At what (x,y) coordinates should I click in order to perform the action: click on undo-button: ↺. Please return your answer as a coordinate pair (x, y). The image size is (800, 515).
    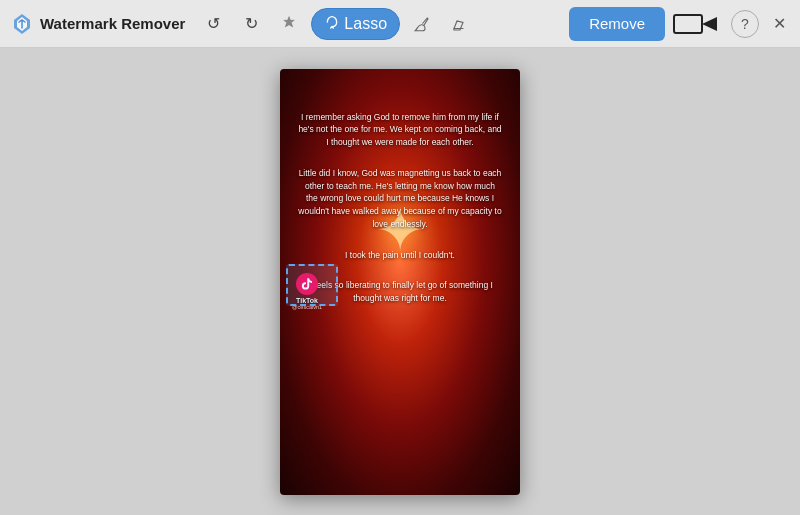
    Looking at the image, I should click on (213, 24).